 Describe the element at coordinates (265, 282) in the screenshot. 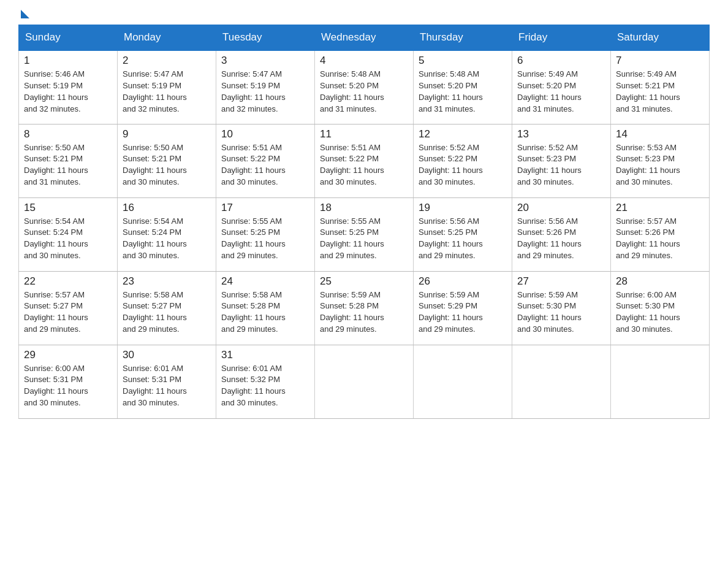

I see `day-number: 24` at that location.